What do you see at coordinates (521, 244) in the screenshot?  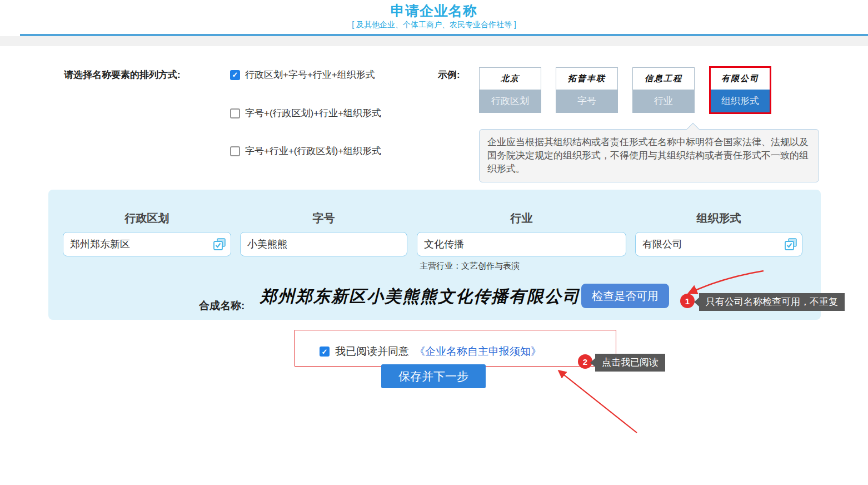 I see `industry-input` at bounding box center [521, 244].